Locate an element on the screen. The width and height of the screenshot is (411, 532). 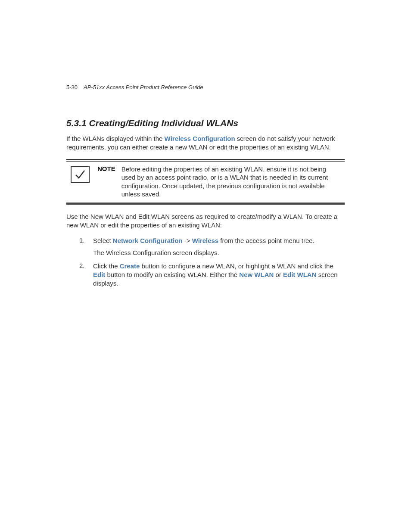
step-body: Click the Create button to configure a n… is located at coordinates (219, 275).